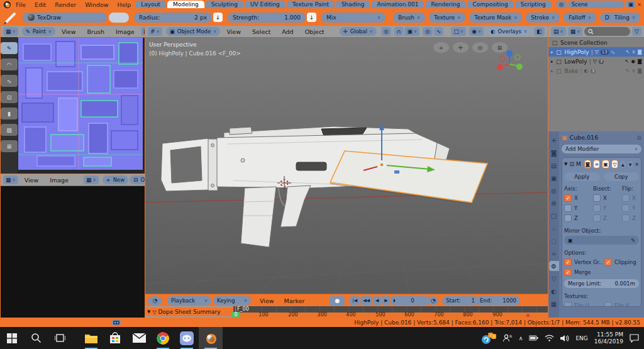 The width and height of the screenshot is (644, 349). I want to click on timeline-ruler: 100 200 300 400 500 600 700 800 900 0, so click(391, 315).